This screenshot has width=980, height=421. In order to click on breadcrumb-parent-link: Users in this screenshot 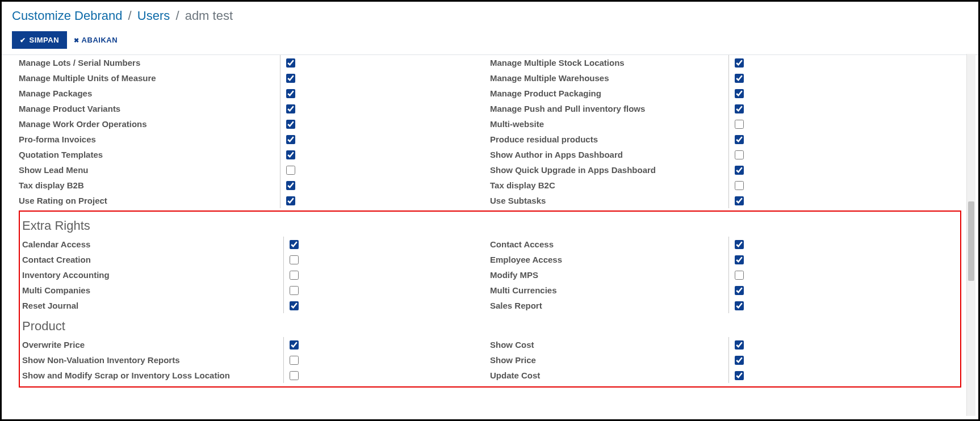, I will do `click(153, 16)`.